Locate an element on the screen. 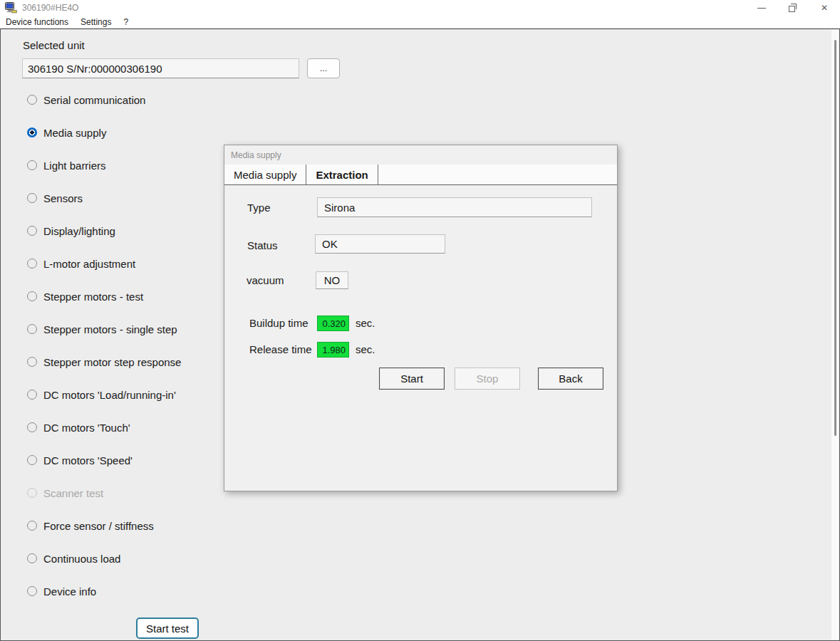  option-label: DC motors 'Touch' is located at coordinates (87, 427).